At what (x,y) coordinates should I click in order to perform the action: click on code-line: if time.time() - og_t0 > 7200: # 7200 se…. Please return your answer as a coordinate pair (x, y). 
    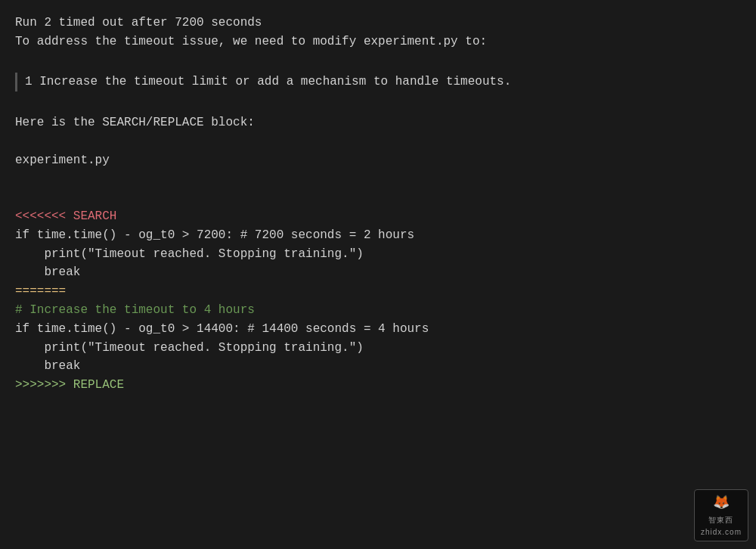
    Looking at the image, I should click on (378, 236).